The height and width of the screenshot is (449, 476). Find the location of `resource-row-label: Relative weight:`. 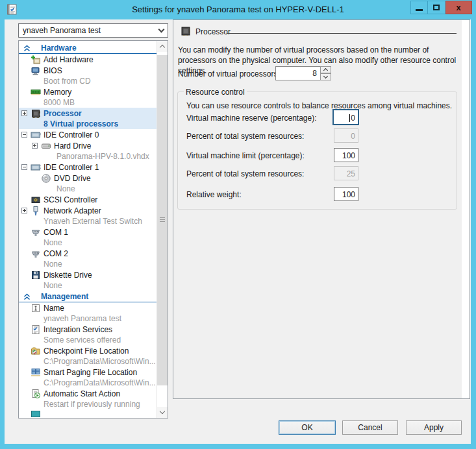

resource-row-label: Relative weight: is located at coordinates (214, 195).